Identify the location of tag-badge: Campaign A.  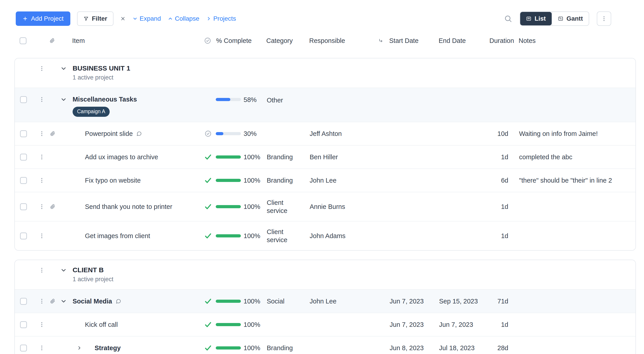
(91, 112).